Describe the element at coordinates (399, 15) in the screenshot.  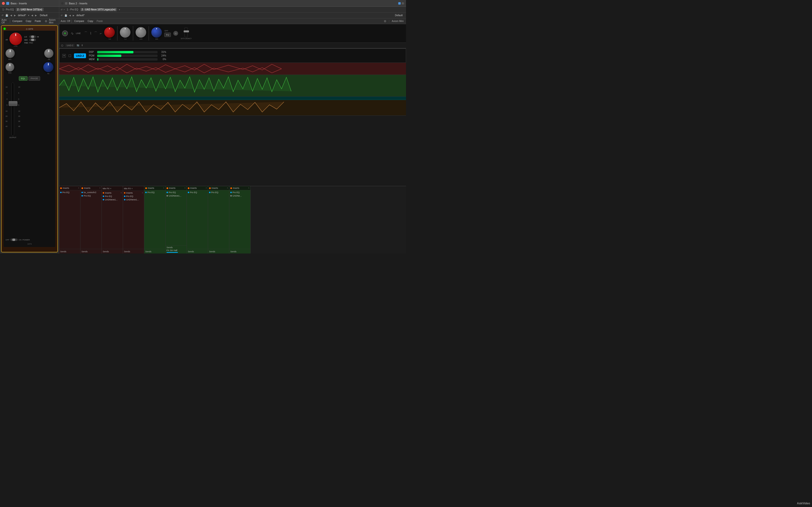
I see `right-preset2-name: Default` at that location.